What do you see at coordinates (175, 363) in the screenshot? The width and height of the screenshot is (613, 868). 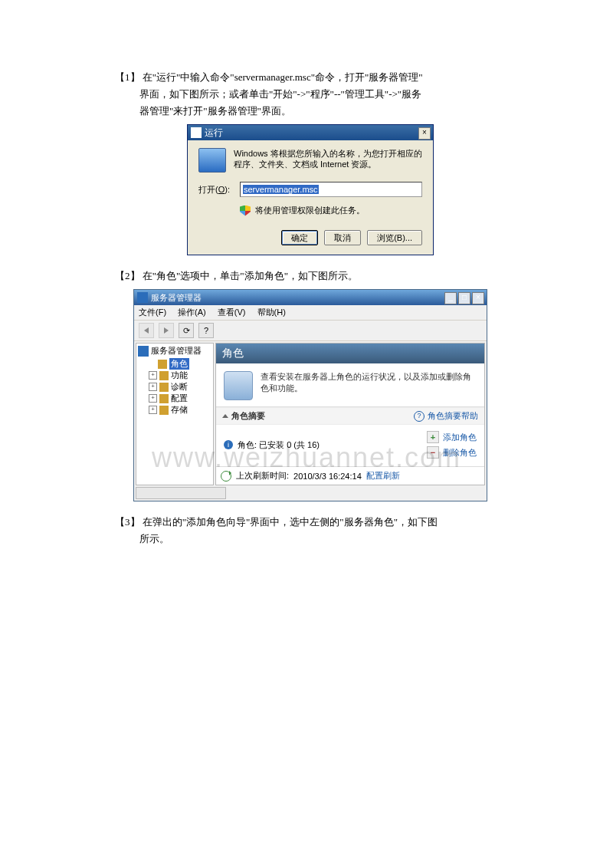 I see `tree-item-roles: 角色` at bounding box center [175, 363].